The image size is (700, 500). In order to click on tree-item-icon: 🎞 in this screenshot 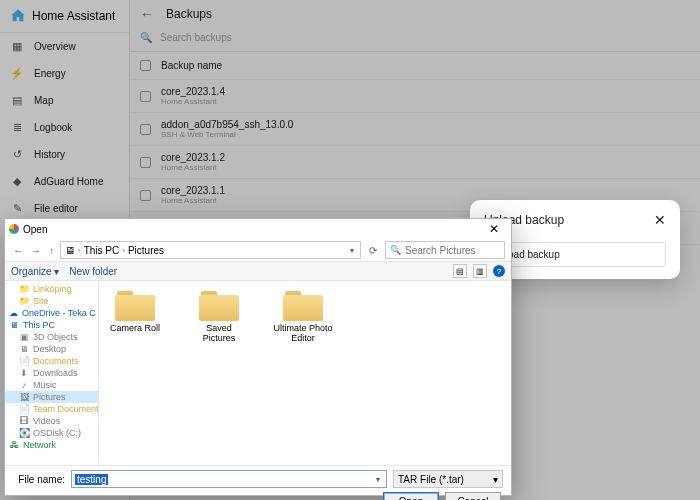, I will do `click(24, 421)`.